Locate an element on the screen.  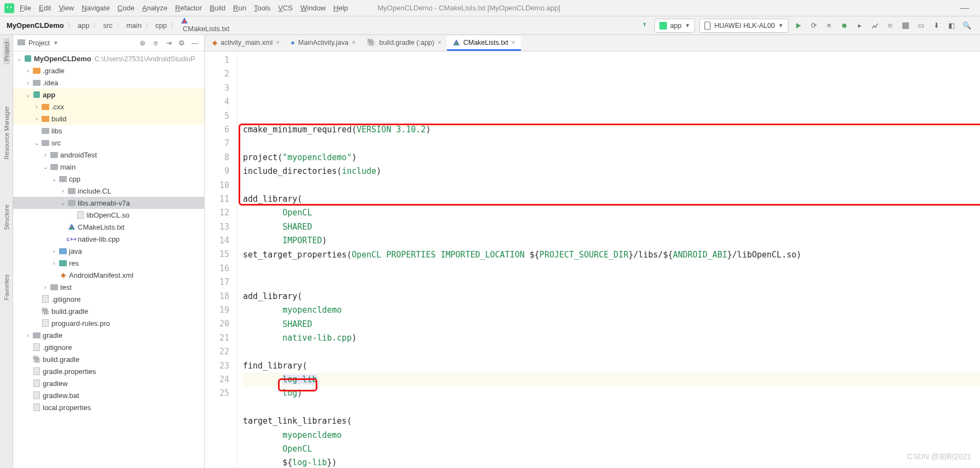
hide-panel-icon: — is located at coordinates (195, 43).